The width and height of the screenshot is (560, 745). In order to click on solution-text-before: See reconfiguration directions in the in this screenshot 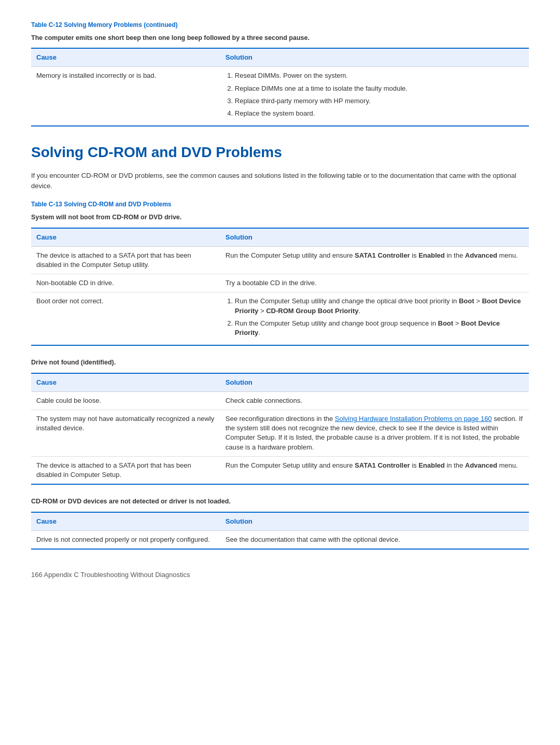, I will do `click(280, 419)`.